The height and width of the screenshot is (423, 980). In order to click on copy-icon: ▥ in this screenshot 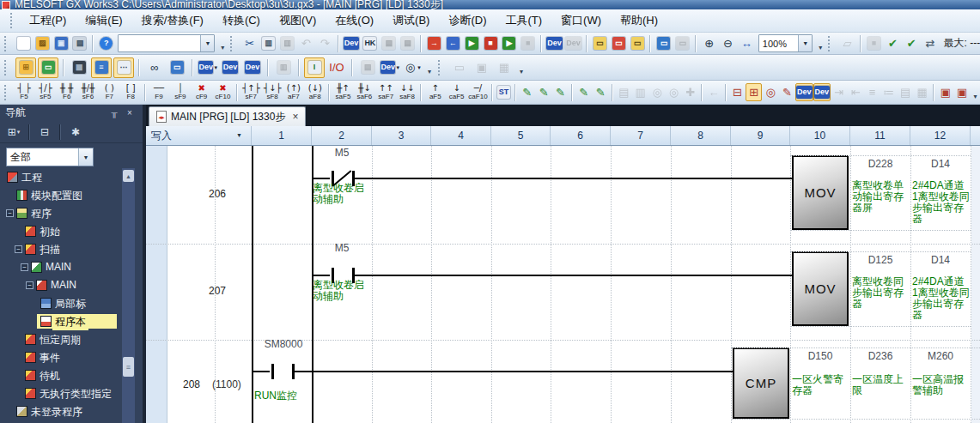, I will do `click(268, 43)`.